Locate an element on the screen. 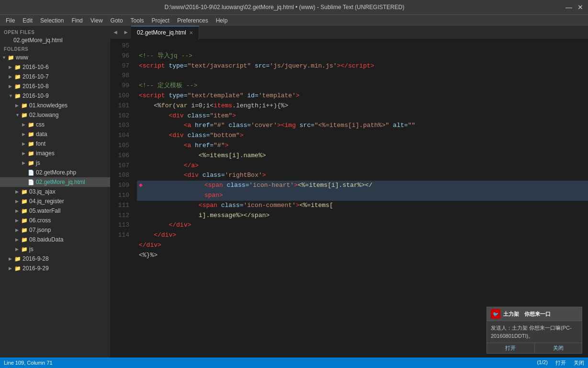  notification-open-button: 打开 is located at coordinates (510, 348).